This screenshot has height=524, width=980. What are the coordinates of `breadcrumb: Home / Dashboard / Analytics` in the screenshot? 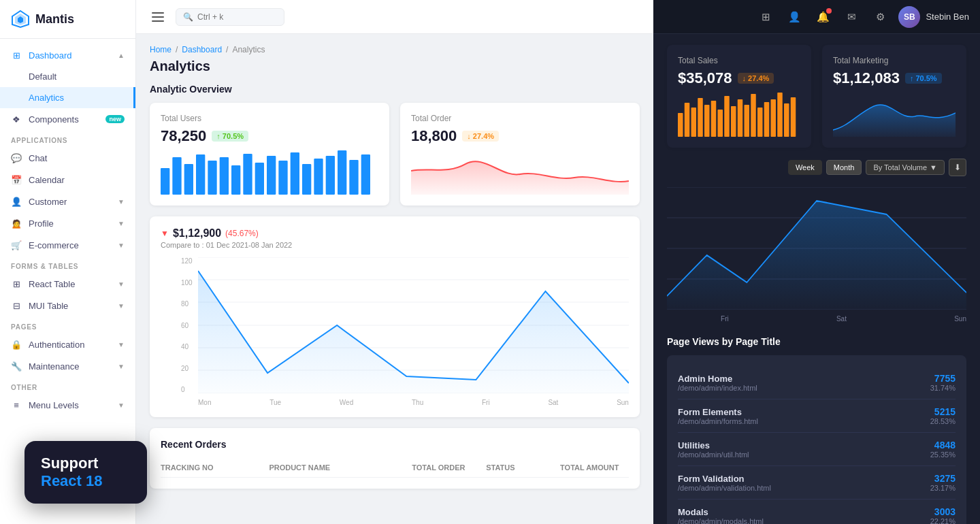 It's located at (395, 50).